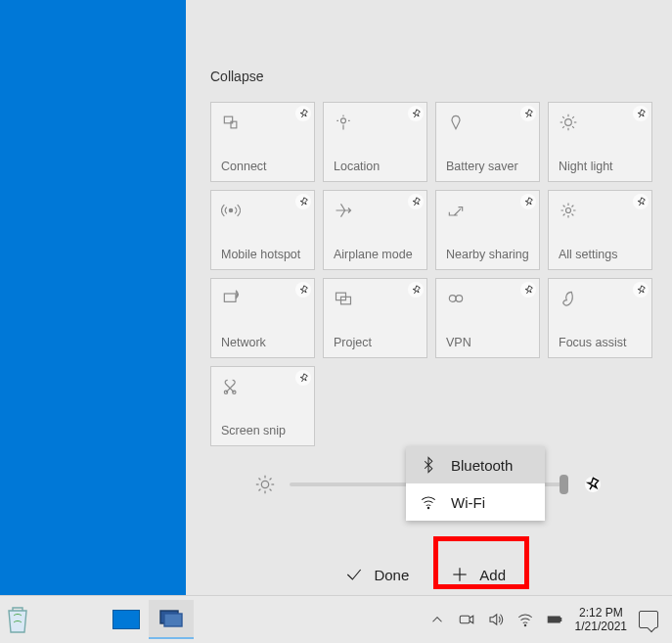 This screenshot has height=643, width=672. I want to click on taskbar-app-taskview, so click(171, 620).